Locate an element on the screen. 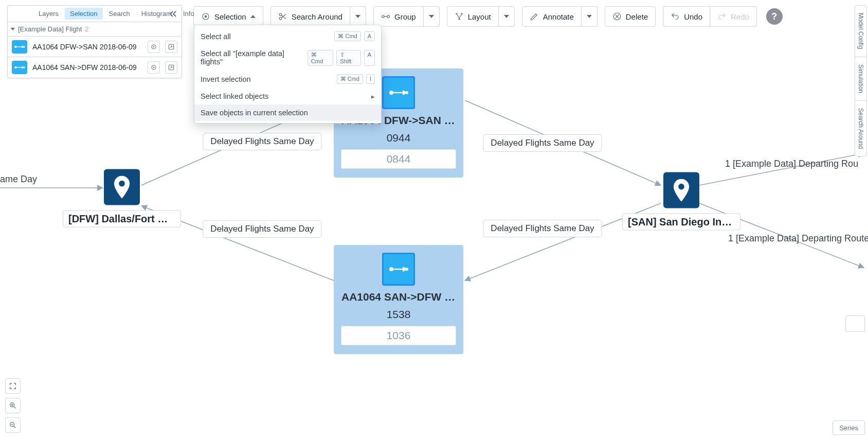  dropdown-item-invert: Invert selection ⌘ Cmd I is located at coordinates (288, 79).